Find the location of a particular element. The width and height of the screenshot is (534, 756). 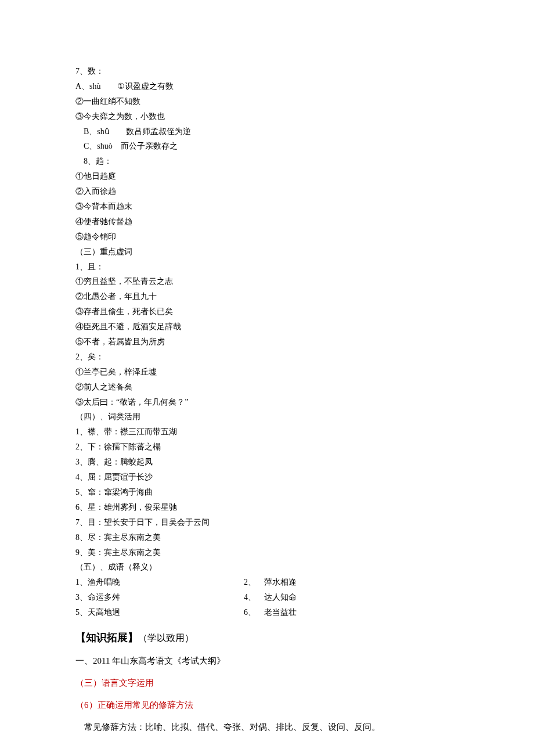

yi-2-title: 2、矣： is located at coordinates (267, 357).